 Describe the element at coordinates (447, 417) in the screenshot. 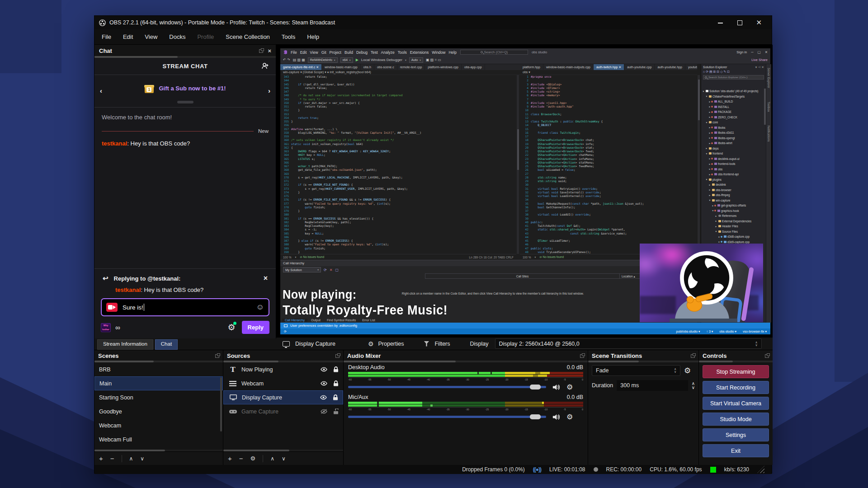

I see `volume-slider` at that location.